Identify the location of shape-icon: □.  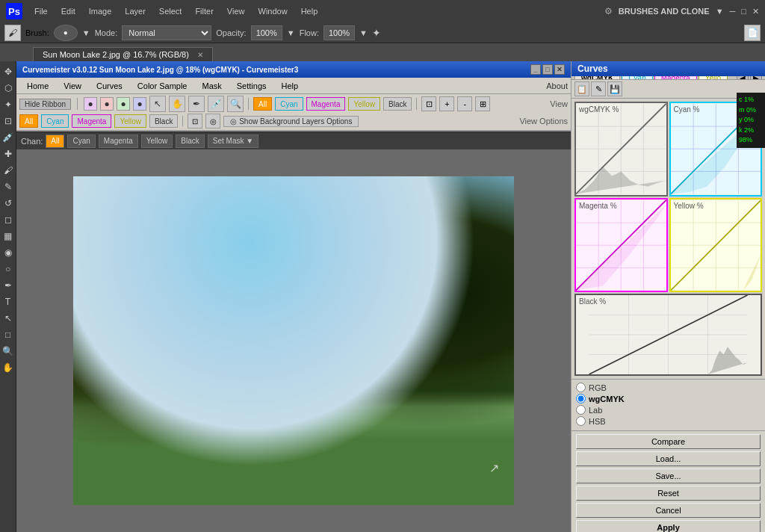
(8, 335).